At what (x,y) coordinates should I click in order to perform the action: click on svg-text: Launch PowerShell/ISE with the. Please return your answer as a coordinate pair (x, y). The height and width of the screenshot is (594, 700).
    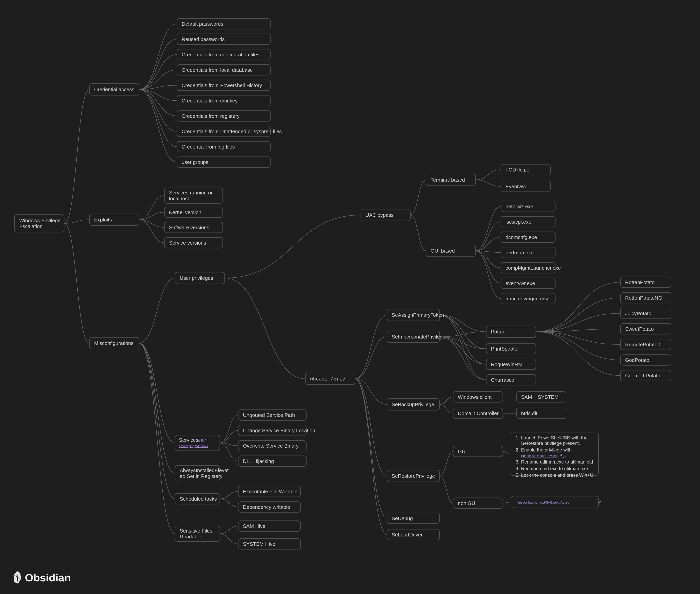
    Looking at the image, I should click on (554, 438).